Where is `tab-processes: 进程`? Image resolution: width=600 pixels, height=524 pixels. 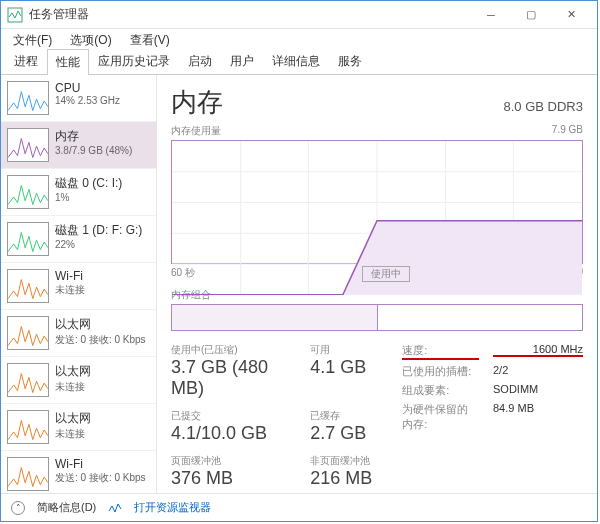 tab-processes: 进程 is located at coordinates (26, 61).